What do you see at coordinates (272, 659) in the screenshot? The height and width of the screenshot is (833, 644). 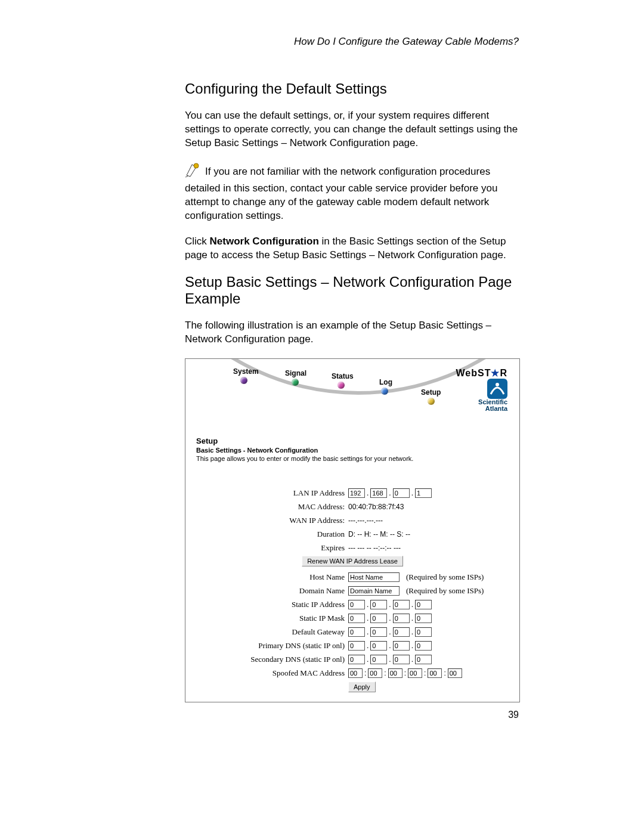 I see `label-sdns: Secondary DNS (static IP onl)` at bounding box center [272, 659].